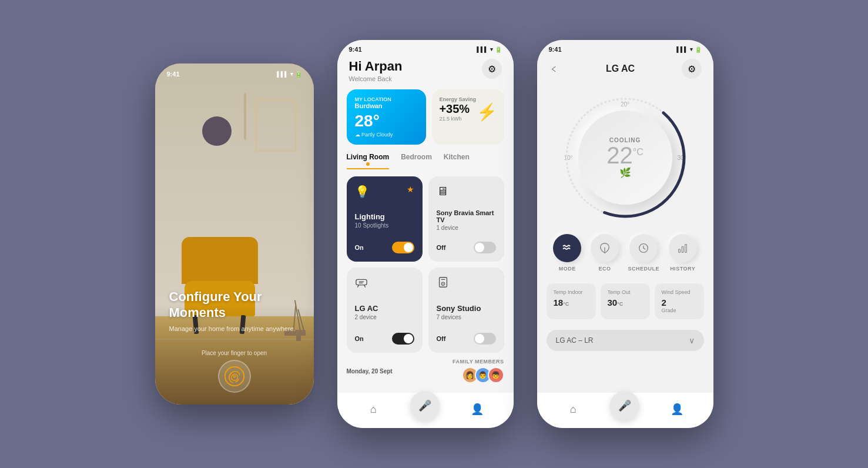 The height and width of the screenshot is (468, 868). Describe the element at coordinates (360, 248) in the screenshot. I see `lighting-status: On` at that location.